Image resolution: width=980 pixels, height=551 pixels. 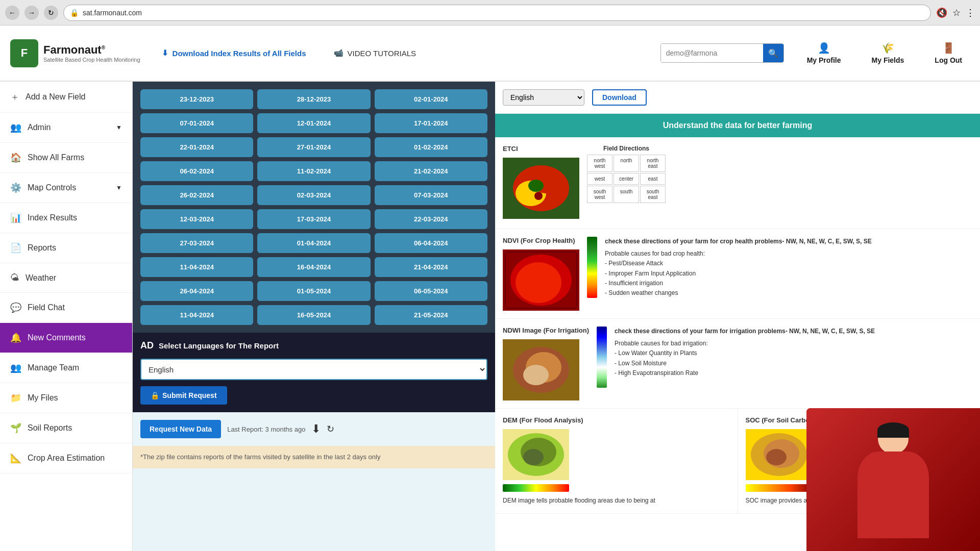 I want to click on date-button: 07-03-2024, so click(x=431, y=195).